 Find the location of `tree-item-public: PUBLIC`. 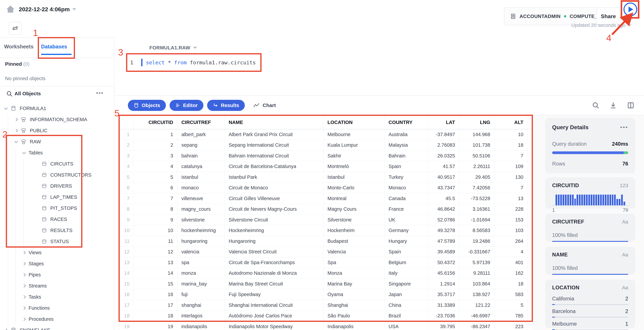

tree-item-public: PUBLIC is located at coordinates (57, 131).